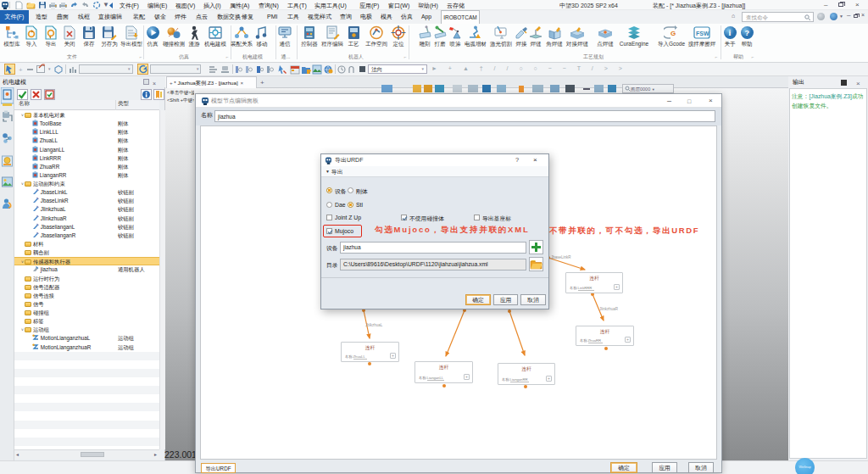  What do you see at coordinates (561, 258) in the screenshot?
I see `svg-text: JbaseLinkR` at bounding box center [561, 258].